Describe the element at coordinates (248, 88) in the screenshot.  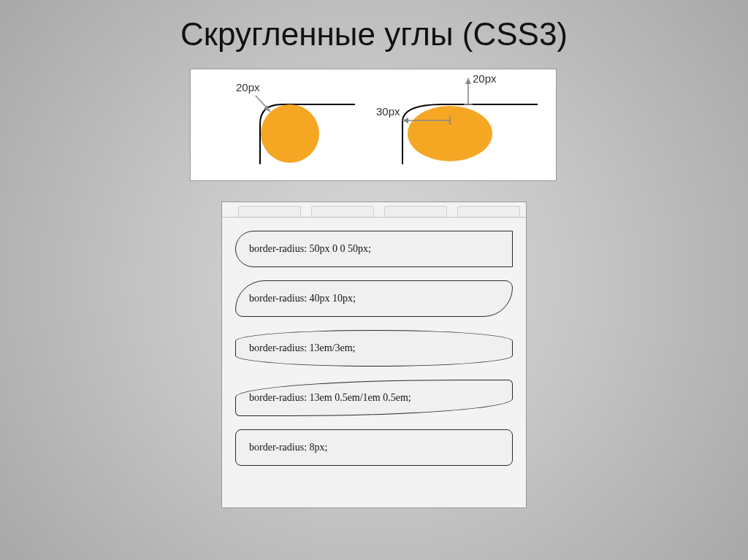
I see `diagram-label-left: 20px` at that location.